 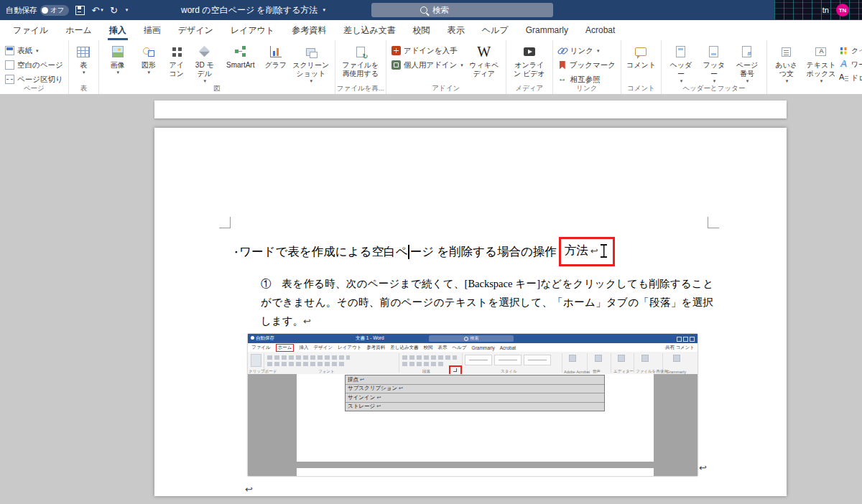 I want to click on header-button: ヘッダー▾, so click(x=681, y=63).